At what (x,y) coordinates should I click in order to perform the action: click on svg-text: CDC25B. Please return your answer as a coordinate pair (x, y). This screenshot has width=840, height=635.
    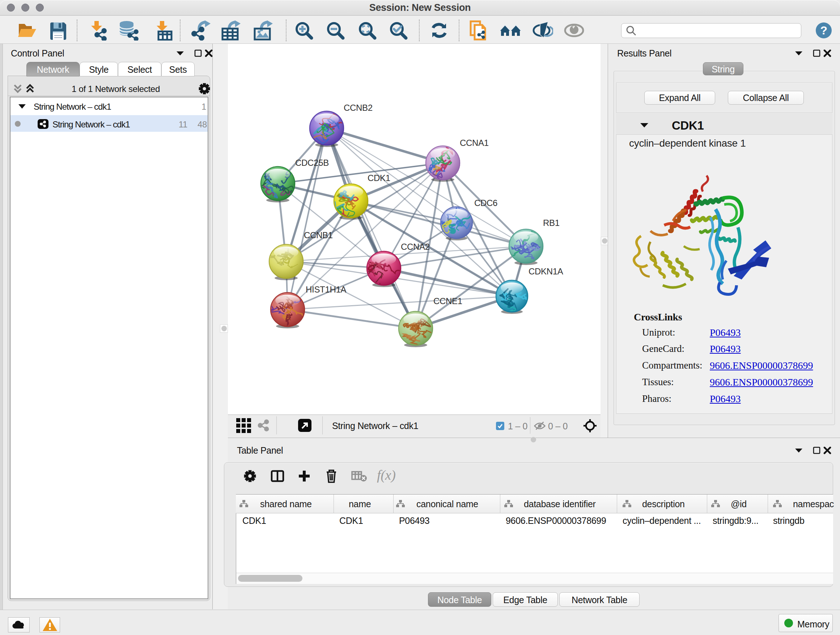
    Looking at the image, I should click on (312, 163).